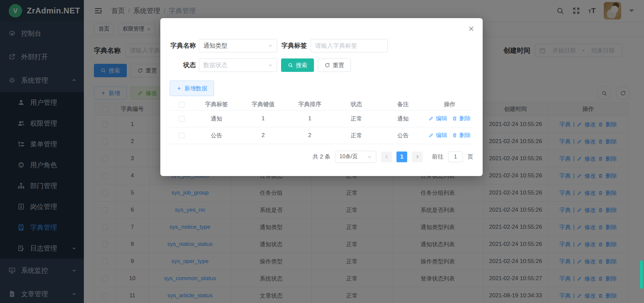  What do you see at coordinates (438, 157) in the screenshot?
I see `goto-label: 前往` at bounding box center [438, 157].